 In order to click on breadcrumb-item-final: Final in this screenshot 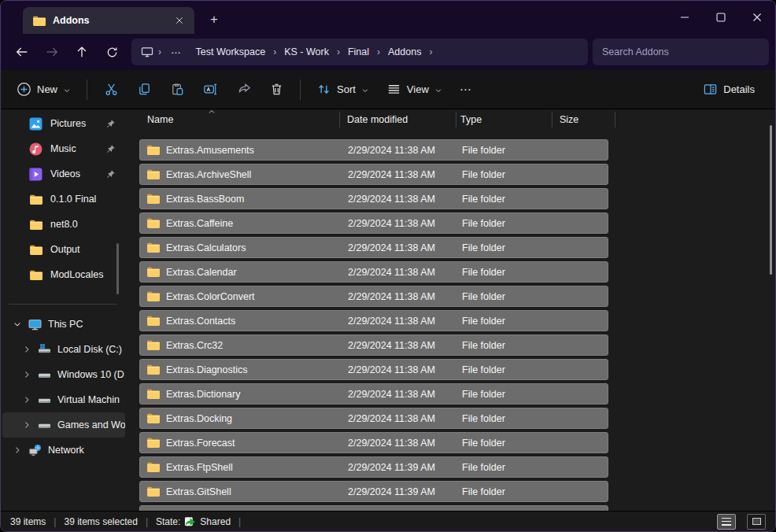, I will do `click(359, 52)`.